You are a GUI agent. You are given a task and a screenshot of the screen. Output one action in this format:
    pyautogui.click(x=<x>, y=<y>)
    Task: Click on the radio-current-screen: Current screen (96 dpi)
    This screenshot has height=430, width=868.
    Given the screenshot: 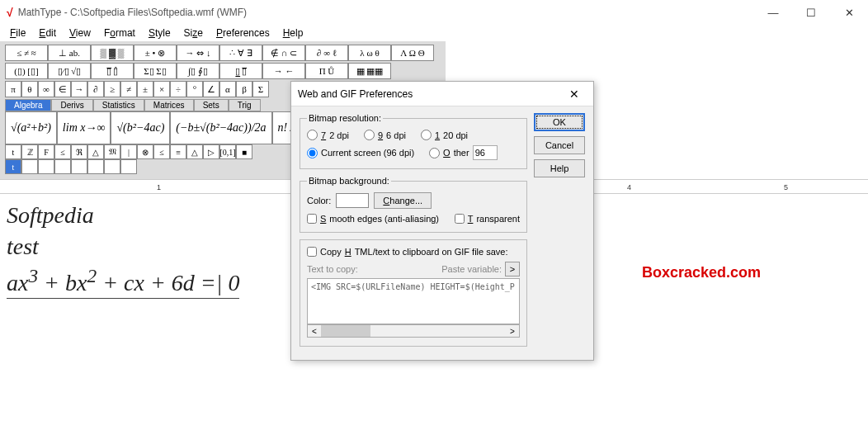 What is the action you would take?
    pyautogui.click(x=361, y=153)
    